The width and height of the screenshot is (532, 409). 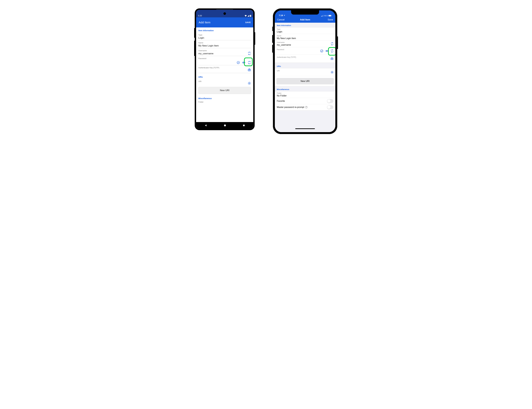 I want to click on favorite-toggle, so click(x=330, y=101).